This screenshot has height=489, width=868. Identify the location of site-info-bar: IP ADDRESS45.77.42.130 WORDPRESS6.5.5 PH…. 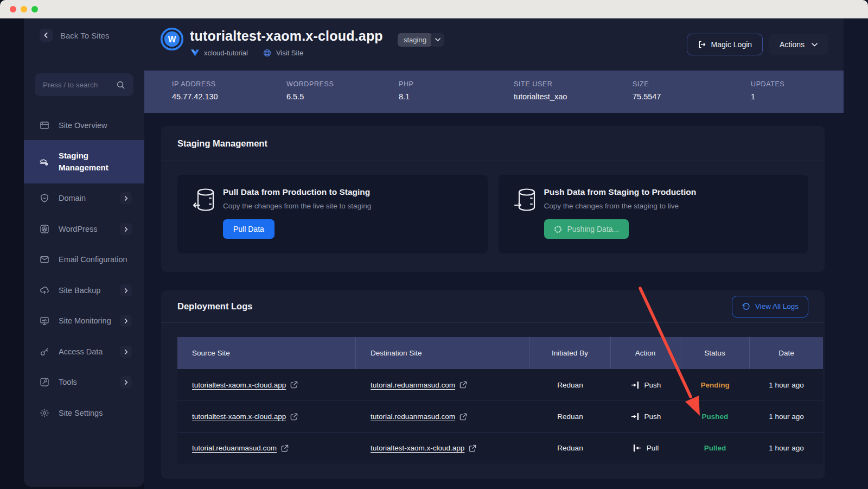
(494, 92).